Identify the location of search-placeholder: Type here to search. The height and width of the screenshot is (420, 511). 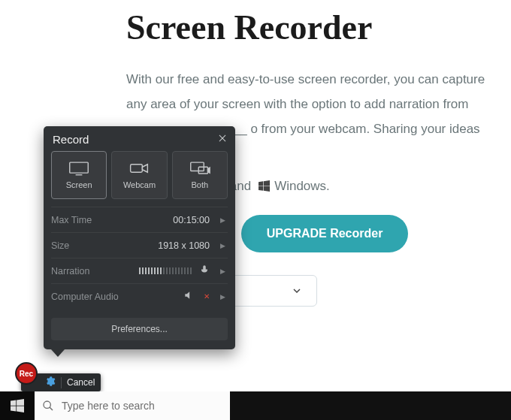
(108, 406).